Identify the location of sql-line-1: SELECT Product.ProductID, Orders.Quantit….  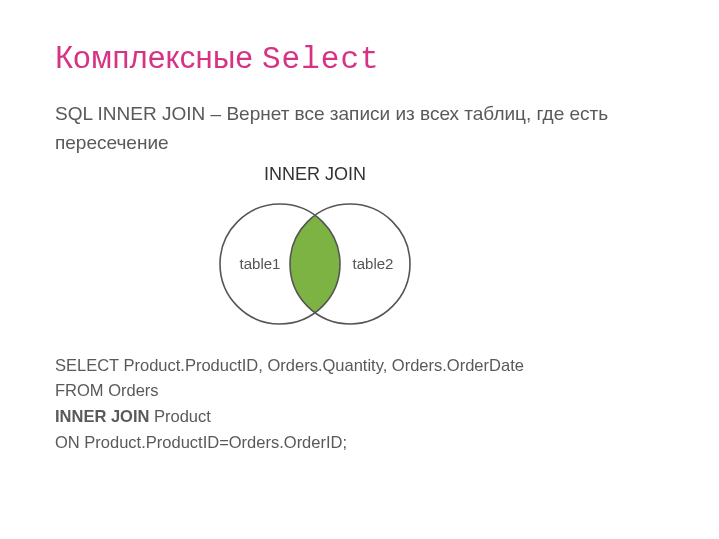
(362, 366).